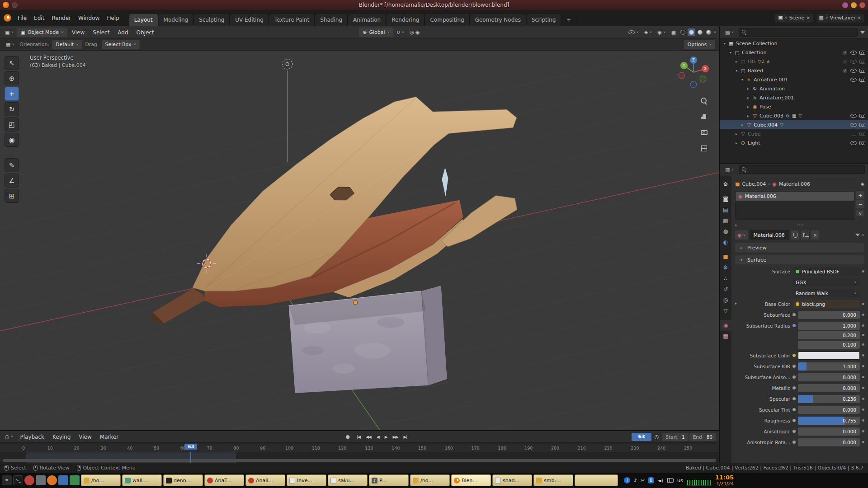  I want to click on snapping-toggle: ∪ ∨, so click(401, 33).